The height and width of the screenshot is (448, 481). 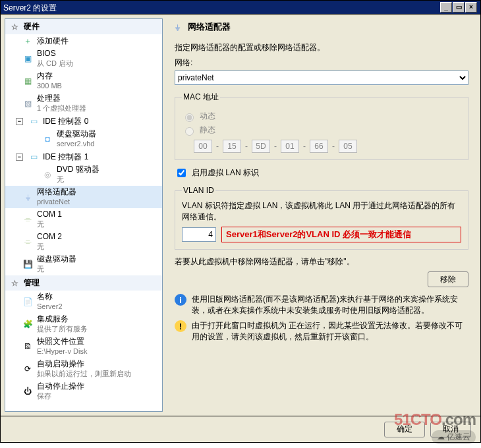 I want to click on mac-static-row: 静态, so click(x=322, y=130).